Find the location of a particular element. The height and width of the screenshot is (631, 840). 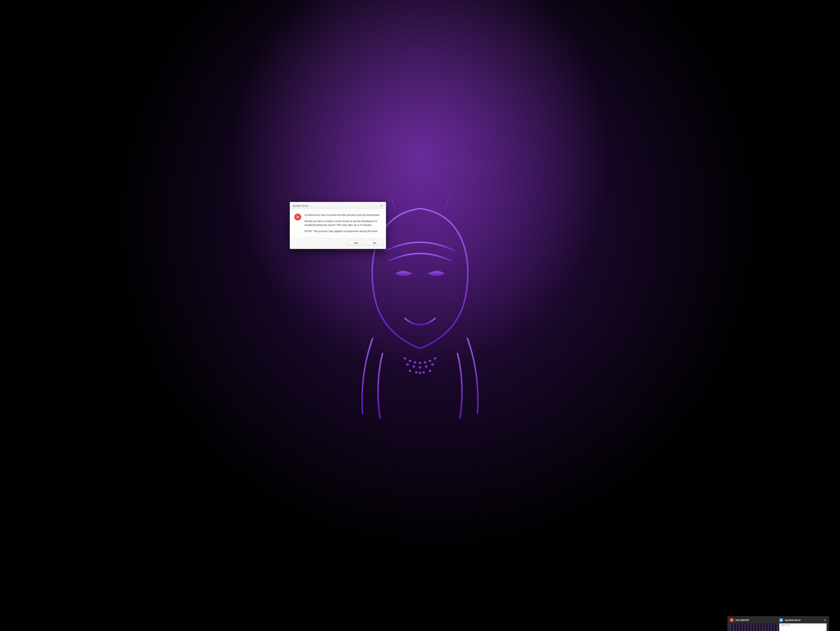

no-button: No is located at coordinates (374, 243).